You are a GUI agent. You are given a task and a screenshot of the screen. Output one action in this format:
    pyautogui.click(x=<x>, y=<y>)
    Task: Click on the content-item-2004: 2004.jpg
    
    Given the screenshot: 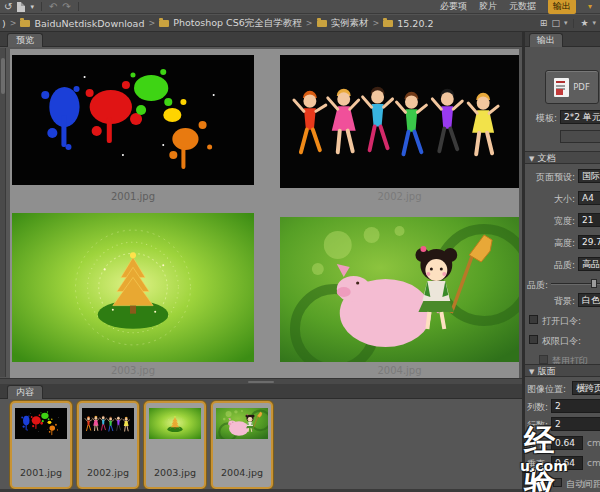 What is the action you would take?
    pyautogui.click(x=242, y=445)
    